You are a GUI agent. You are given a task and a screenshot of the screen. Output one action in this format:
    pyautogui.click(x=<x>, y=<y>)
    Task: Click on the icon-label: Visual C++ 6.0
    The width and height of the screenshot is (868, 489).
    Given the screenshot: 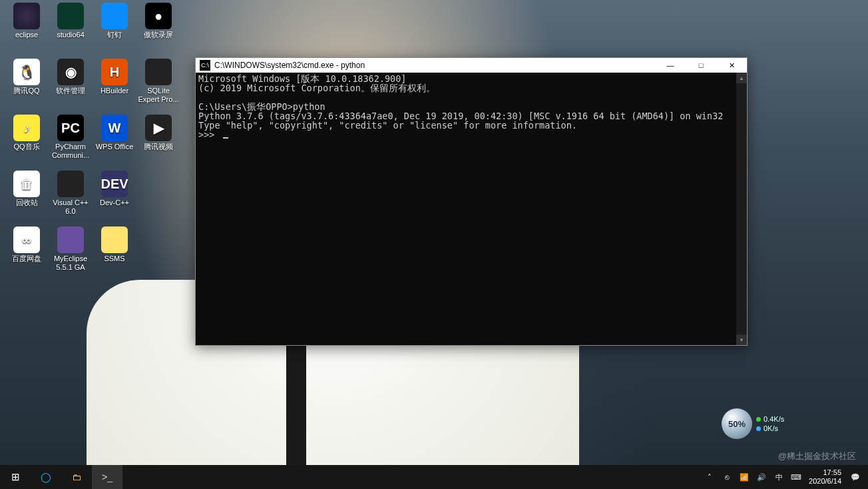 What is the action you would take?
    pyautogui.click(x=71, y=207)
    